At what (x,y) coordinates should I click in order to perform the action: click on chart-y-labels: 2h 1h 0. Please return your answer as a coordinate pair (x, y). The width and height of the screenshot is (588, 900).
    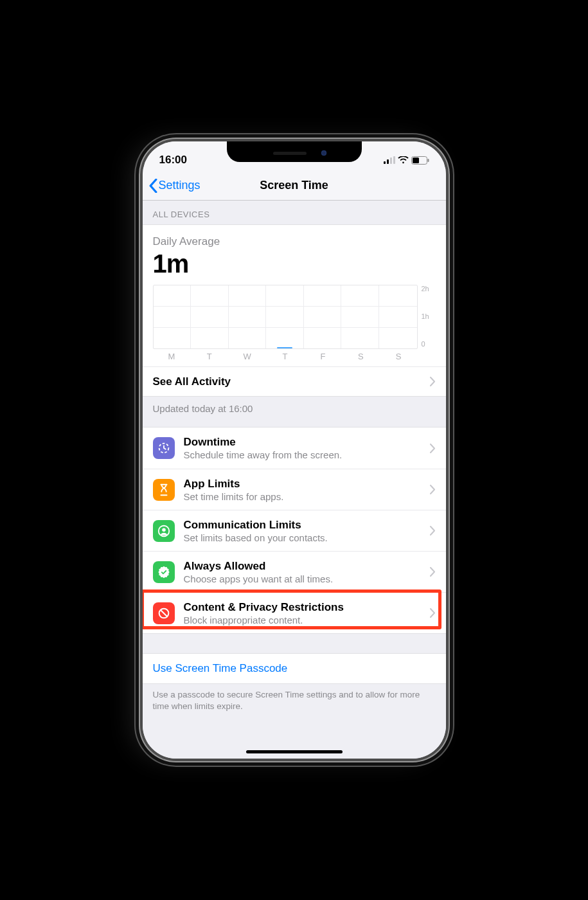
    Looking at the image, I should click on (429, 317).